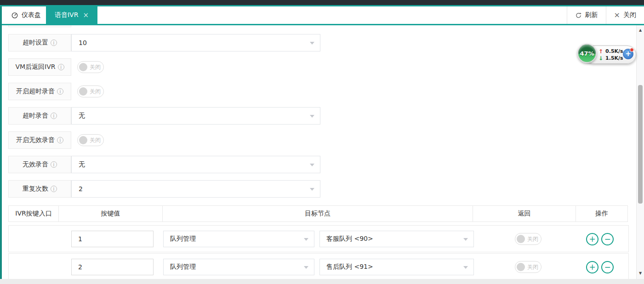  What do you see at coordinates (35, 189) in the screenshot?
I see `field-label-text: 重复次数` at bounding box center [35, 189].